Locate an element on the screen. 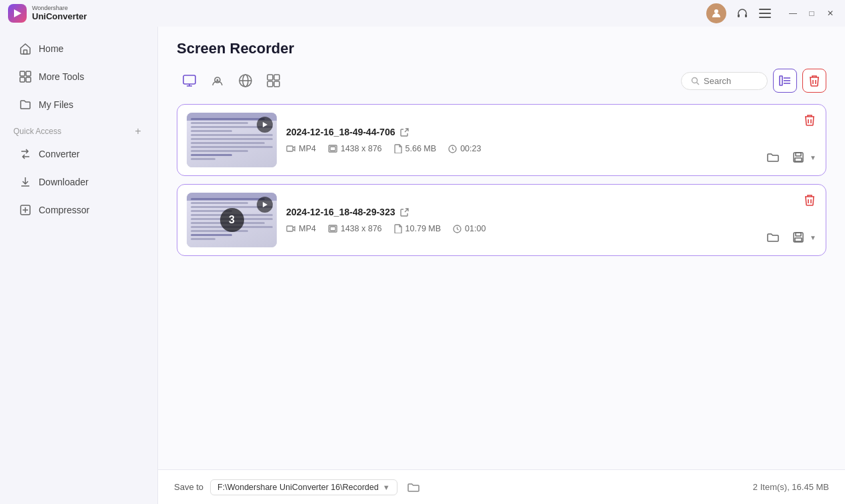  app-logo is located at coordinates (17, 13).